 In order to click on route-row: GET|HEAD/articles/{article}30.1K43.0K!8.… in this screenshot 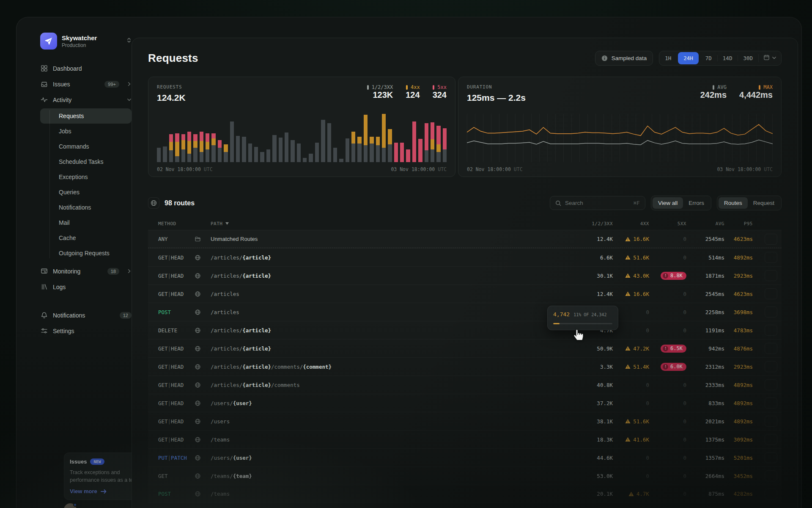, I will do `click(465, 275)`.